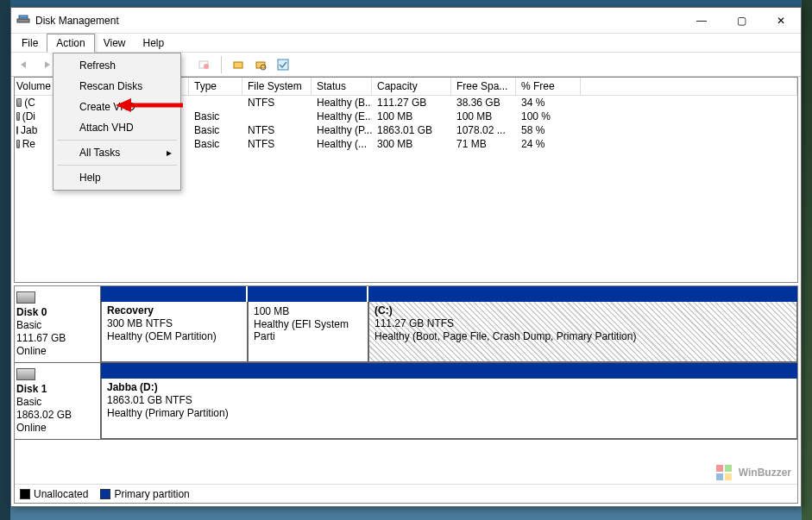 The width and height of the screenshot is (812, 520). I want to click on window-title: Disk Management, so click(359, 21).